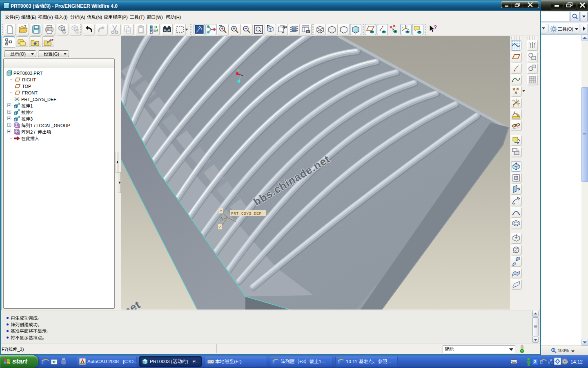 The width and height of the screenshot is (588, 368). Describe the element at coordinates (564, 350) in the screenshot. I see `svg-text: 100%` at that location.